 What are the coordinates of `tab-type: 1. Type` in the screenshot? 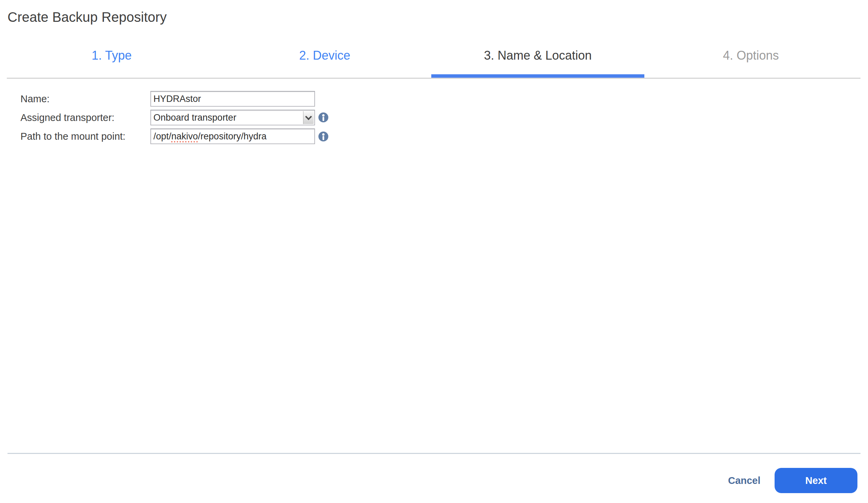 It's located at (112, 56).